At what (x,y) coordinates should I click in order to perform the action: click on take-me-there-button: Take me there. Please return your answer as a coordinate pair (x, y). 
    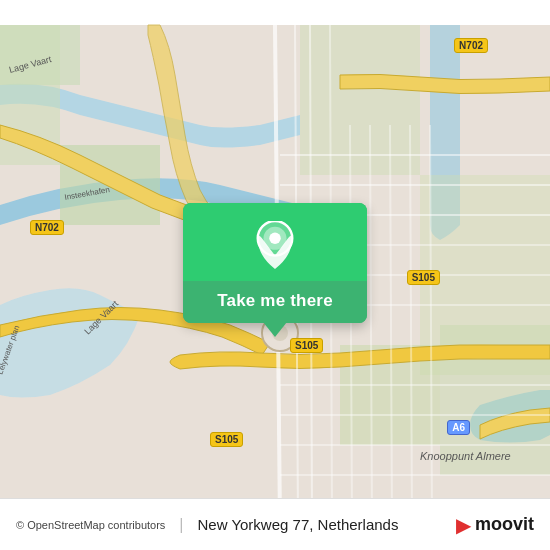
    Looking at the image, I should click on (275, 263).